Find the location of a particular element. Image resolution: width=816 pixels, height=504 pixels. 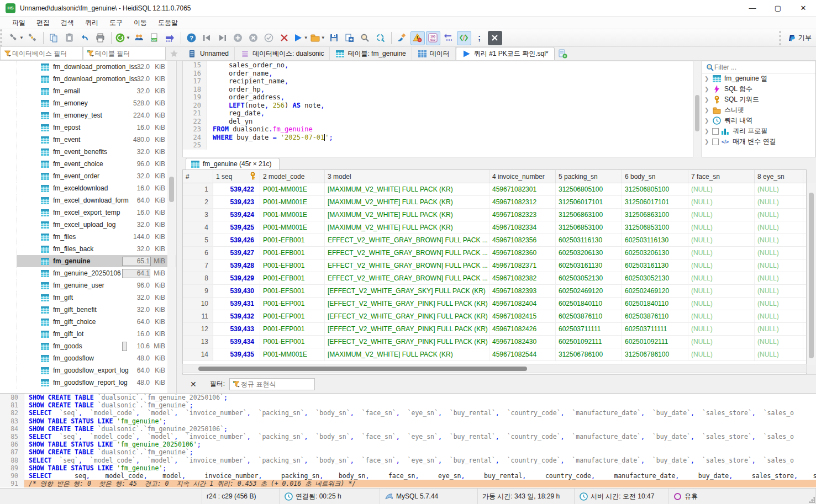

grid-cell: 459671082393 is located at coordinates (523, 291).